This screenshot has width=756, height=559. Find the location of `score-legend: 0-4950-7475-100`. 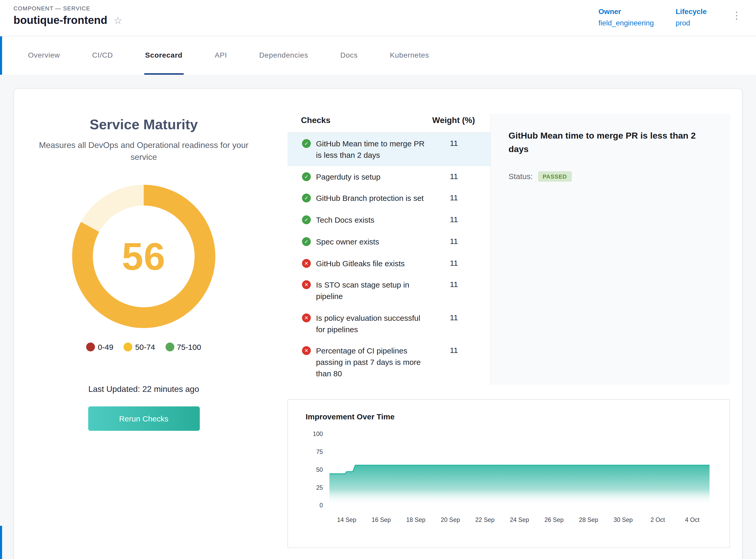

score-legend: 0-4950-7475-100 is located at coordinates (144, 347).